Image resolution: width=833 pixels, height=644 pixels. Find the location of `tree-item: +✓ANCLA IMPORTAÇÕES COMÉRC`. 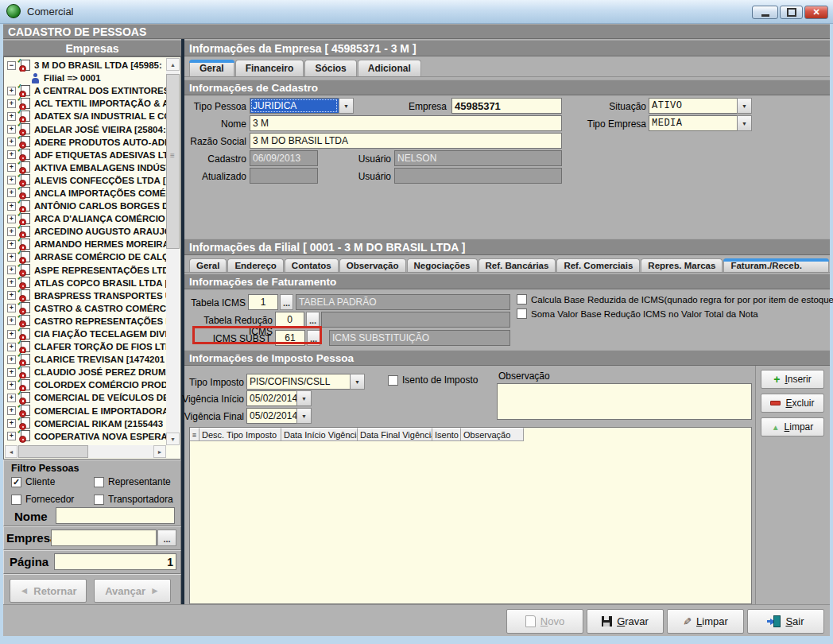

tree-item: +✓ANCLA IMPORTAÇÕES COMÉRC is located at coordinates (86, 193).